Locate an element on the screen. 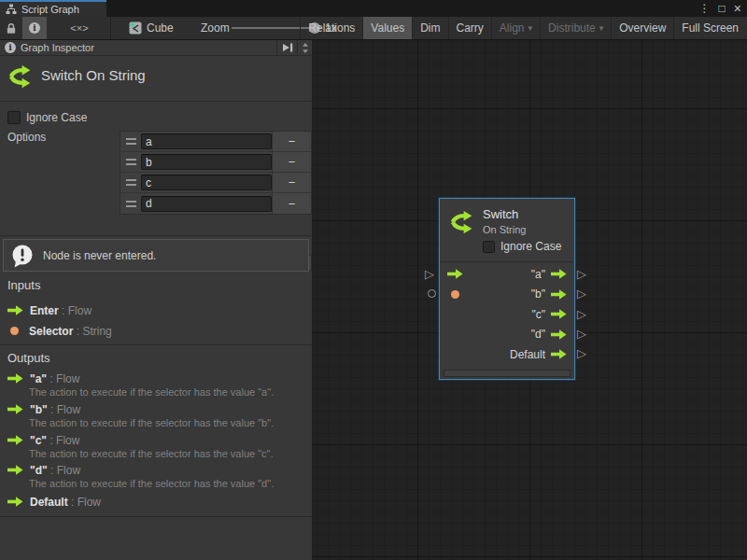  input-type: Flow is located at coordinates (80, 311).